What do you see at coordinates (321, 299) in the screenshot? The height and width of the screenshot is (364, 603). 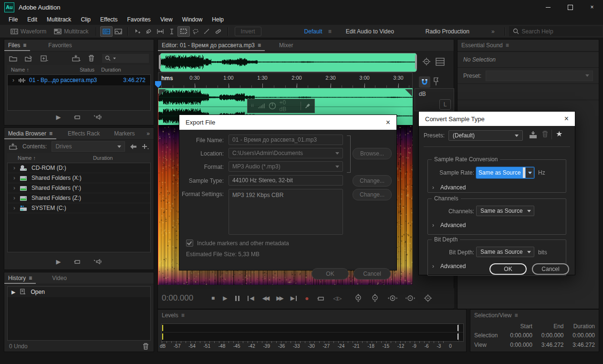 I see `loop-playback-button` at bounding box center [321, 299].